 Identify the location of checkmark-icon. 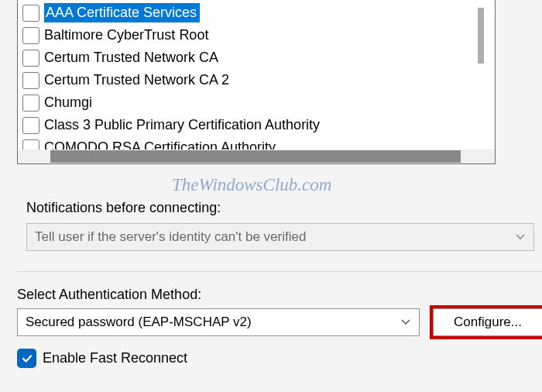
(27, 359).